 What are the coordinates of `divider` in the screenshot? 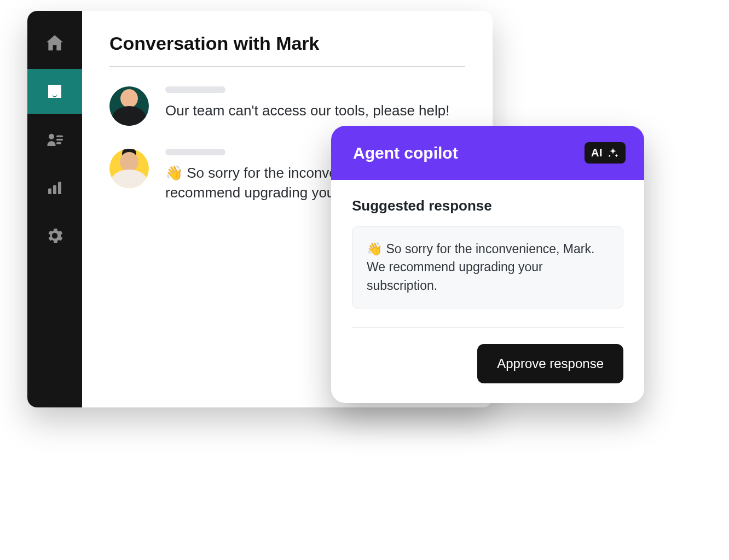 It's located at (287, 67).